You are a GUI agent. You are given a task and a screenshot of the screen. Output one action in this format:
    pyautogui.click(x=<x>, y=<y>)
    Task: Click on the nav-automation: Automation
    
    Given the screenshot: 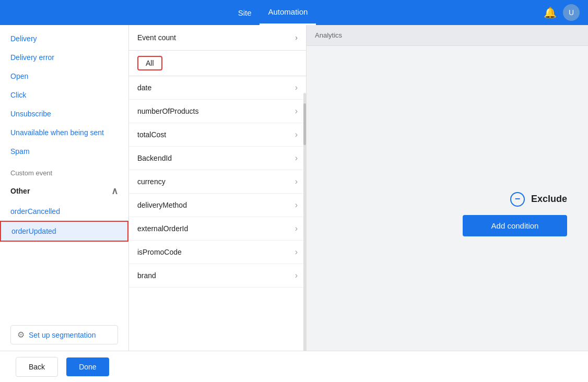 What is the action you would take?
    pyautogui.click(x=288, y=13)
    